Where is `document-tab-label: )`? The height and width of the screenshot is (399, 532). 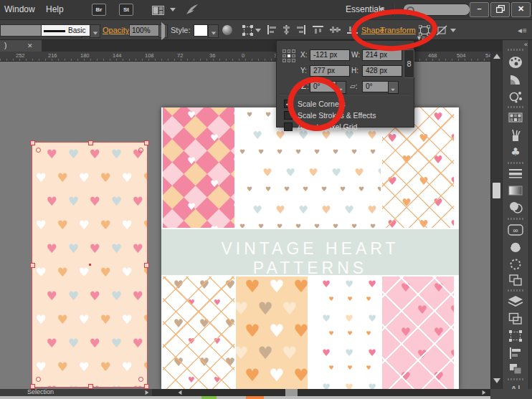
document-tab-label: ) is located at coordinates (6, 46).